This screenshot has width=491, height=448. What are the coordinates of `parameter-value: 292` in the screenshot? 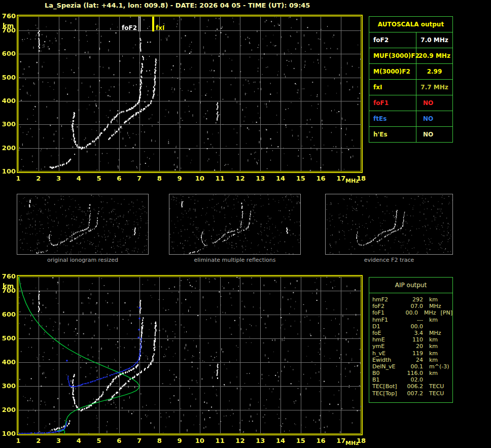 It's located at (413, 299).